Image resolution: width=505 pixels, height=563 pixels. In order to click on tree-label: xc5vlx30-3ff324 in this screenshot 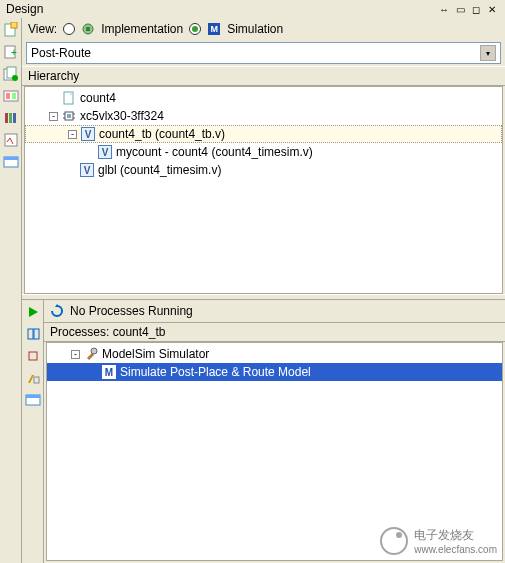, I will do `click(122, 116)`.